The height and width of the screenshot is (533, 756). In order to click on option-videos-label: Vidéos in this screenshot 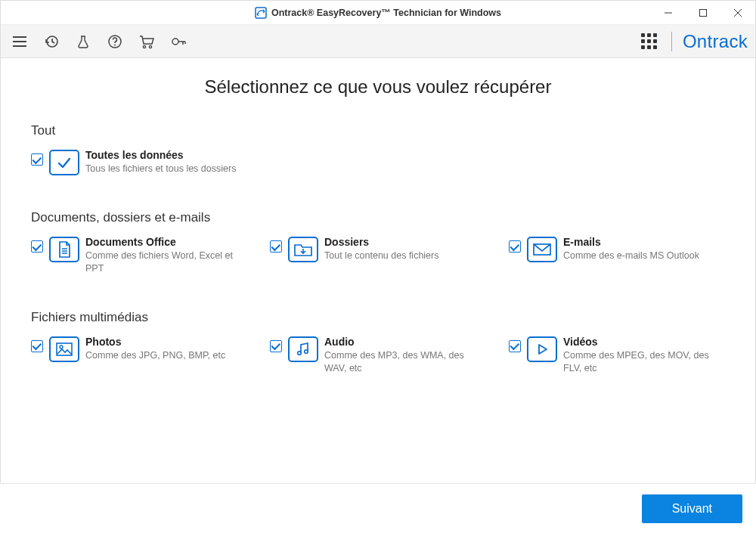, I will do `click(639, 342)`.